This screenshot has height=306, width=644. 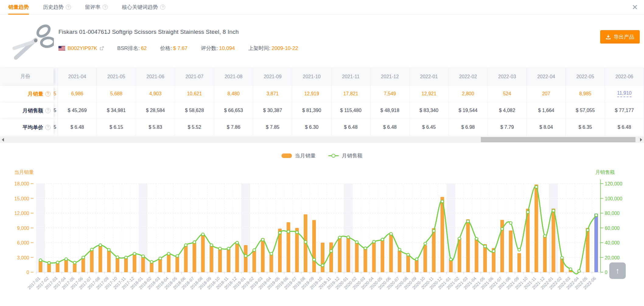 What do you see at coordinates (585, 127) in the screenshot?
I see `table-cell: $ 6.35` at bounding box center [585, 127].